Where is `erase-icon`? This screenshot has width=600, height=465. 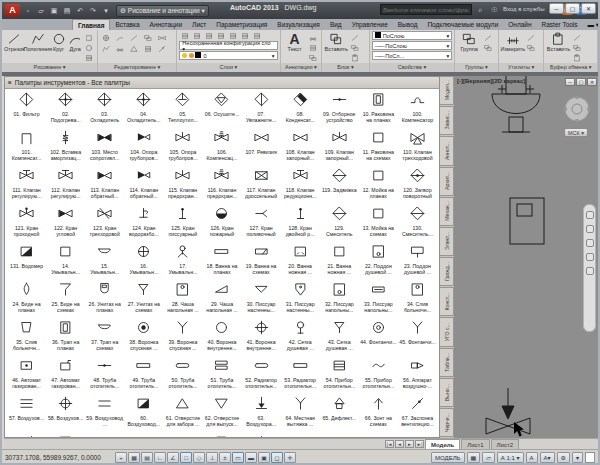
erase-icon is located at coordinates (162, 48).